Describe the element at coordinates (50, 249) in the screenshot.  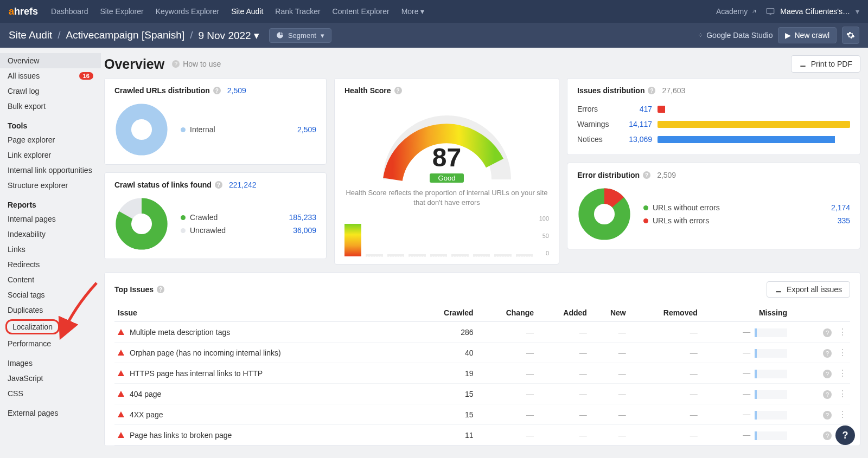
I see `sidebar-item-links: Links` at that location.